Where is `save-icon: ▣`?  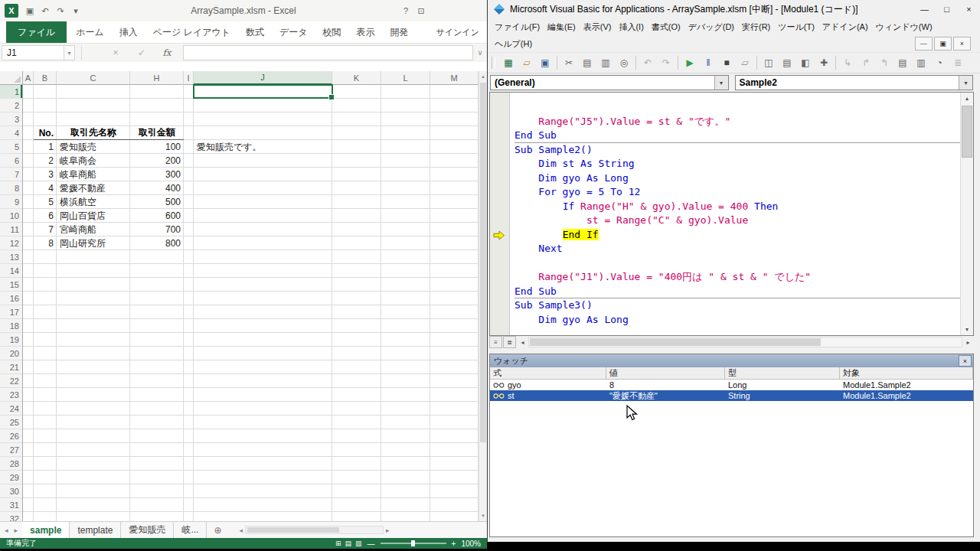 save-icon: ▣ is located at coordinates (30, 11).